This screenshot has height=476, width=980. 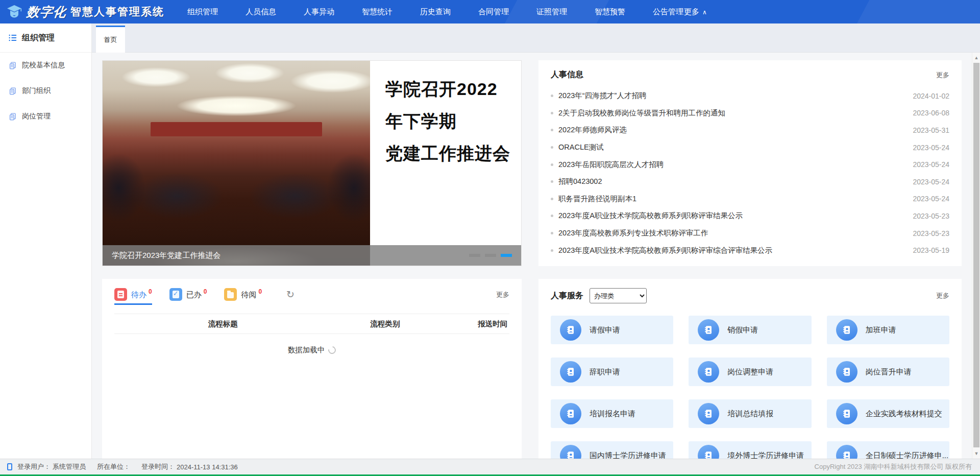 What do you see at coordinates (750, 387) in the screenshot?
I see `services-grid: 请假申请 销假申请 加班申请` at bounding box center [750, 387].